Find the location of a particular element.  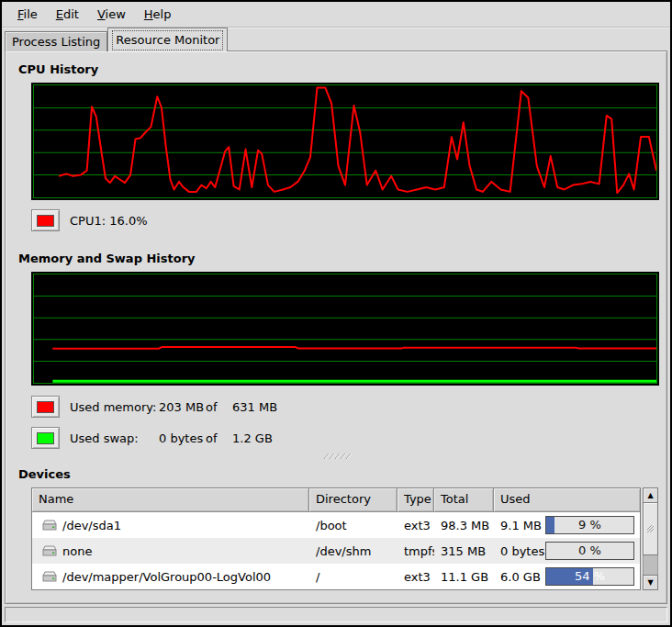

usage-progress-bar: 54 % is located at coordinates (589, 577).